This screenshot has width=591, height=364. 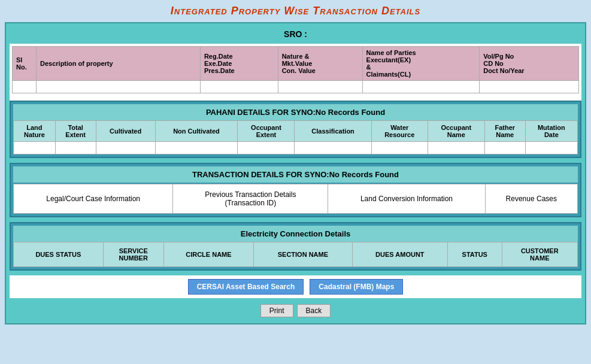 What do you see at coordinates (239, 63) in the screenshot?
I see `sro-col-dates: Reg.DateExe.DatePres.Date` at bounding box center [239, 63].